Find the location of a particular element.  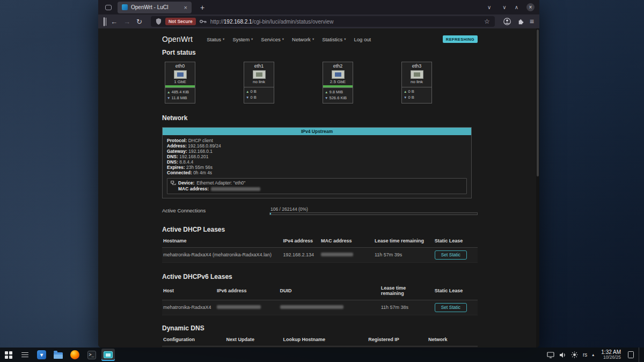

scrollbar-track is located at coordinates (538, 188).